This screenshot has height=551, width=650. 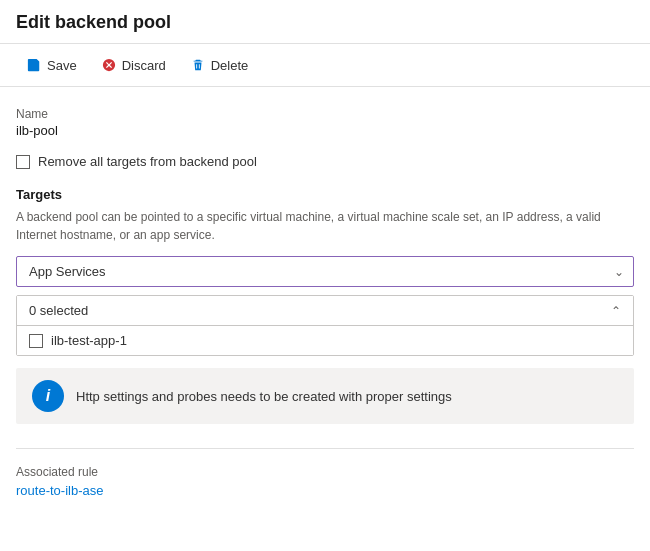 What do you see at coordinates (109, 65) in the screenshot?
I see `discard-icon` at bounding box center [109, 65].